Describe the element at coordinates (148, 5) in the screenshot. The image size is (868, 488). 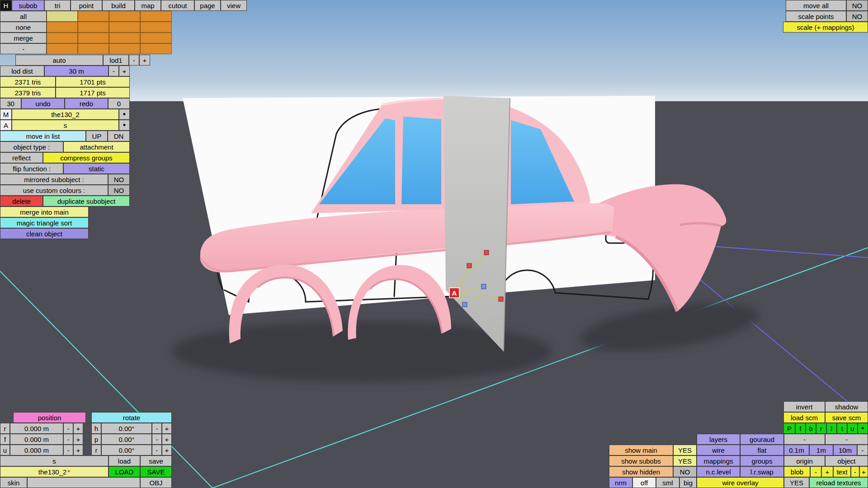
I see `menu-map: map` at that location.